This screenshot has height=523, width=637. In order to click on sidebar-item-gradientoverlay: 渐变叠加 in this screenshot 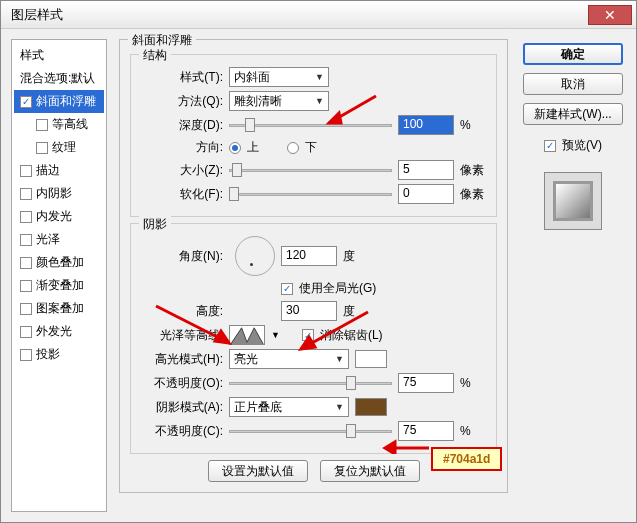, I will do `click(59, 286)`.